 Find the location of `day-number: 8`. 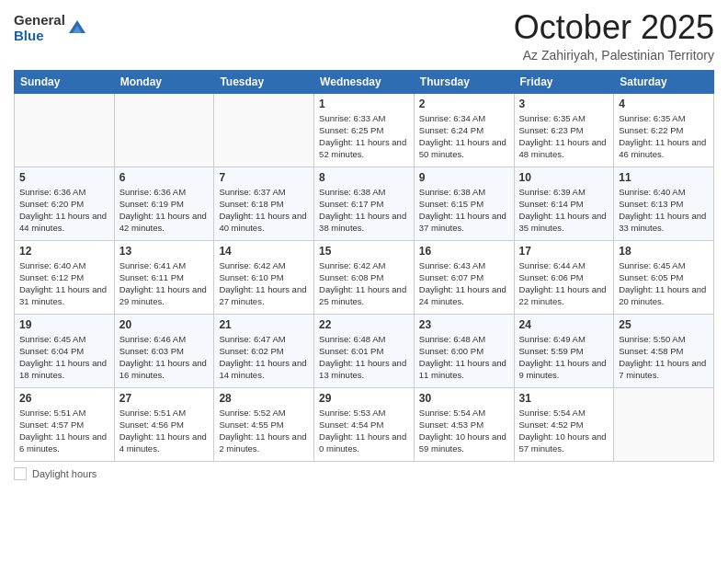

day-number: 8 is located at coordinates (364, 178).